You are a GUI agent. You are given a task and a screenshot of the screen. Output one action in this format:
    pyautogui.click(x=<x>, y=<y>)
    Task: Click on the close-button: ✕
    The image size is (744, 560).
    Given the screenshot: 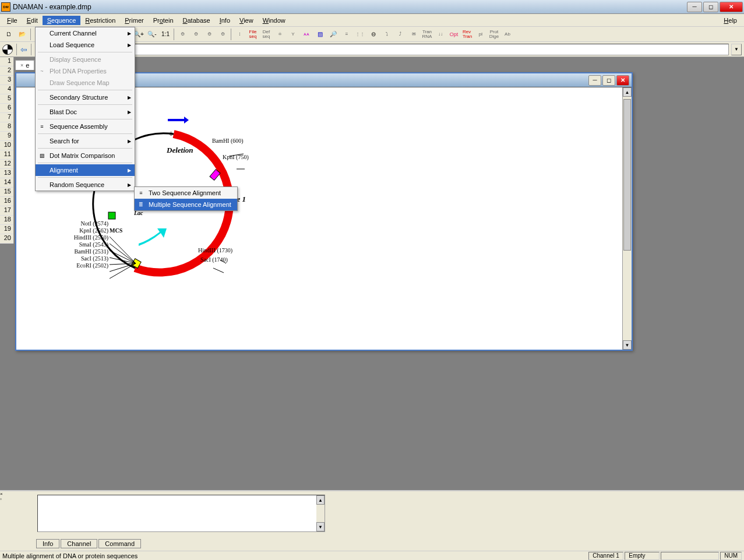 What is the action you would take?
    pyautogui.click(x=731, y=7)
    